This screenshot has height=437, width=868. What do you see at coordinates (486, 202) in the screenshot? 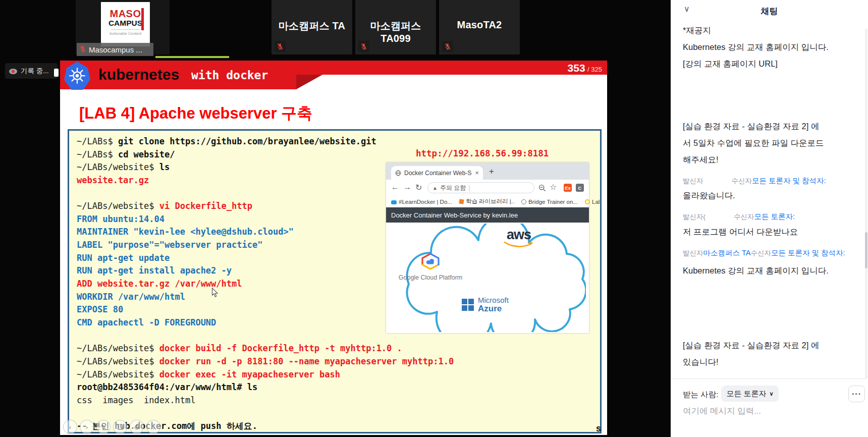
I see `bookmark-item: 학습 라이브러리 |..` at bounding box center [486, 202].